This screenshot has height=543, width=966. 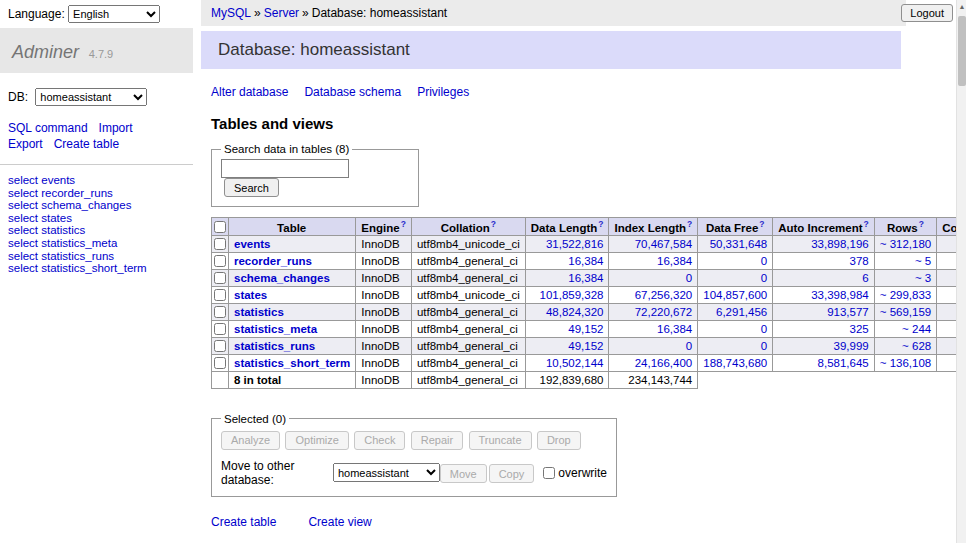 What do you see at coordinates (586, 261) in the screenshot?
I see `data-length-link: 16,384` at bounding box center [586, 261].